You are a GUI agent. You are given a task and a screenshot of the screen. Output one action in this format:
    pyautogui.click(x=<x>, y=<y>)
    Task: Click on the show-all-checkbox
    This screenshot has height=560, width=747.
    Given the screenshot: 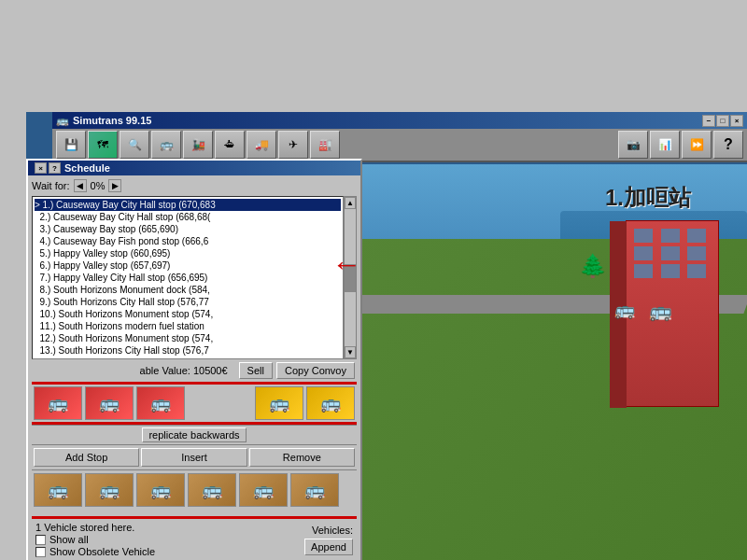 What is the action you would take?
    pyautogui.click(x=41, y=539)
    